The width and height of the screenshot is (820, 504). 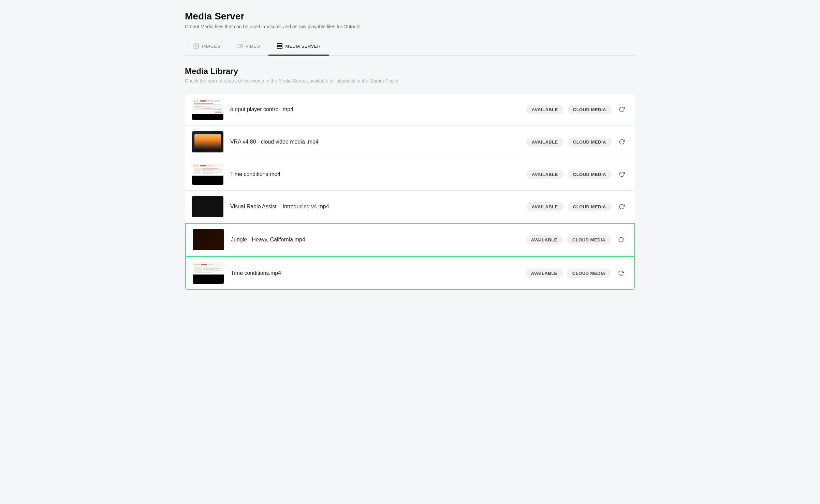 What do you see at coordinates (410, 175) in the screenshot?
I see `media-item: Time conditions.mp4 AVAILABLE CLOUD MEDI…` at bounding box center [410, 175].